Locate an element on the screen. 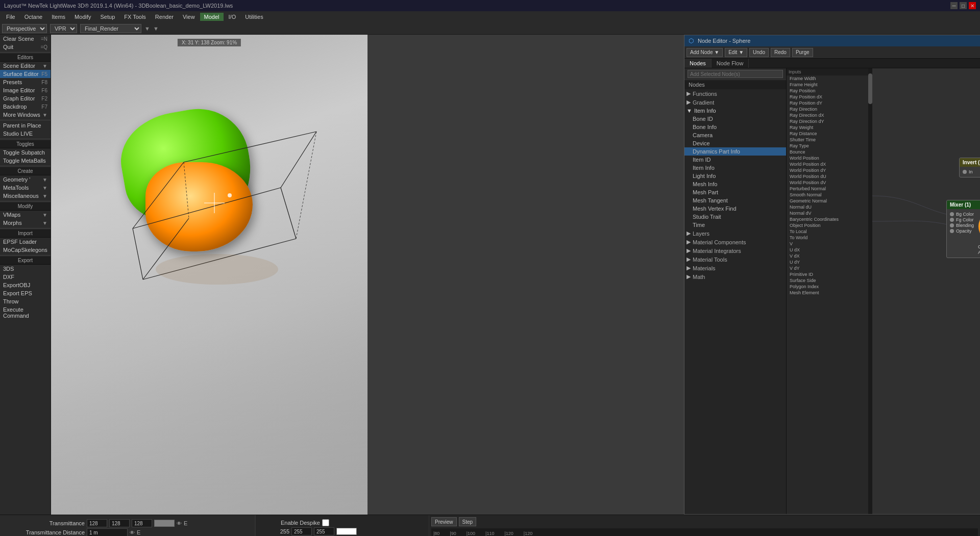 The image size is (980, 536). sidebar-image-editor: Image EditorF6 is located at coordinates (26, 90).